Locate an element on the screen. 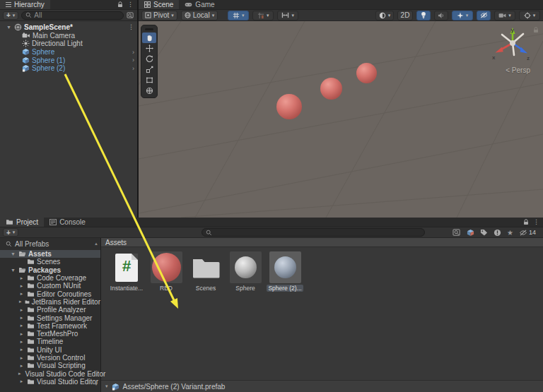 The image size is (543, 392). package-folder-row: ▸Test Framework is located at coordinates (50, 326).